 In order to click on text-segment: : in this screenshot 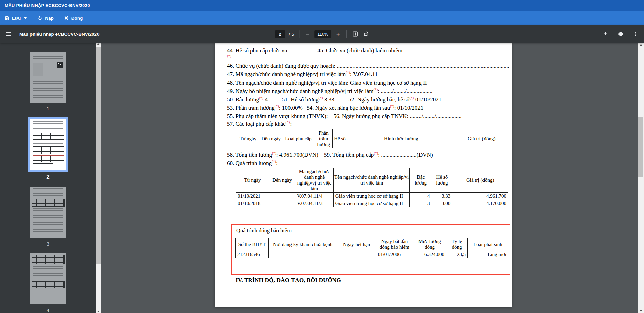, I will do `click(291, 124)`.